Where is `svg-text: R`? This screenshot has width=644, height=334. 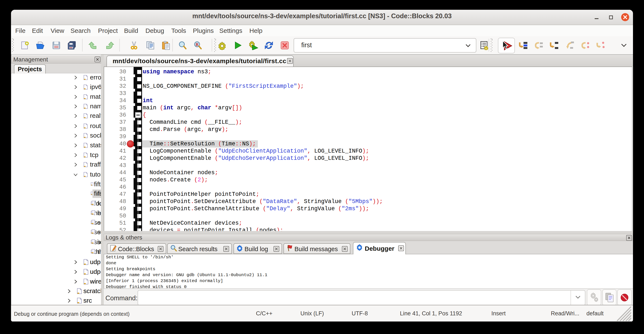
svg-text: R is located at coordinates (197, 45).